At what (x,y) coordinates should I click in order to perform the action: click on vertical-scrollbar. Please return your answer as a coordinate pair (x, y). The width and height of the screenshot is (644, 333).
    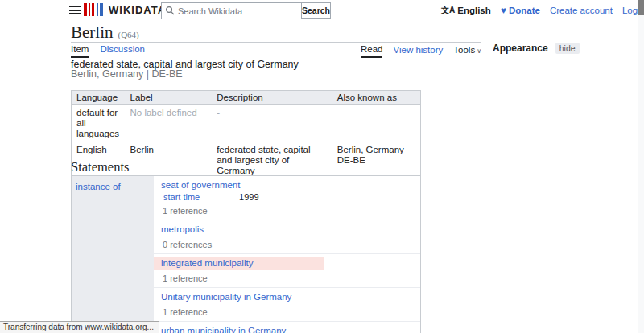
    Looking at the image, I should click on (641, 166).